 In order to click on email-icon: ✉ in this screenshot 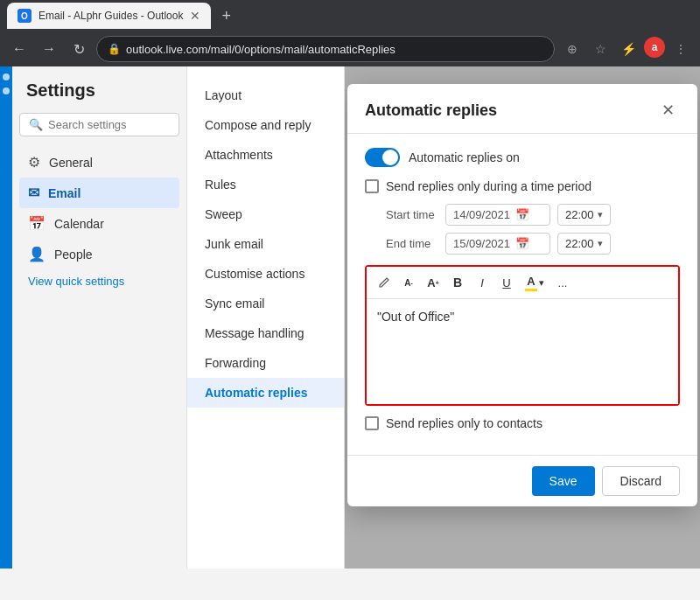, I will do `click(33, 192)`.